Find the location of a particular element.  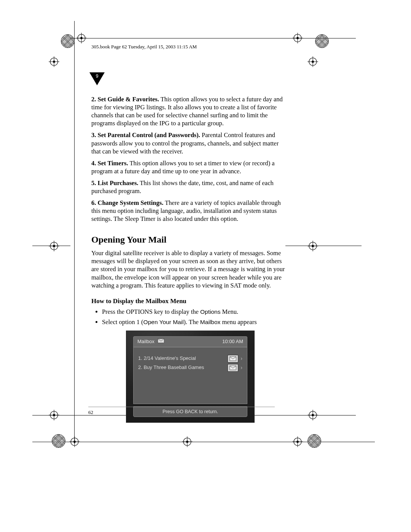

footer-rule is located at coordinates (182, 407).